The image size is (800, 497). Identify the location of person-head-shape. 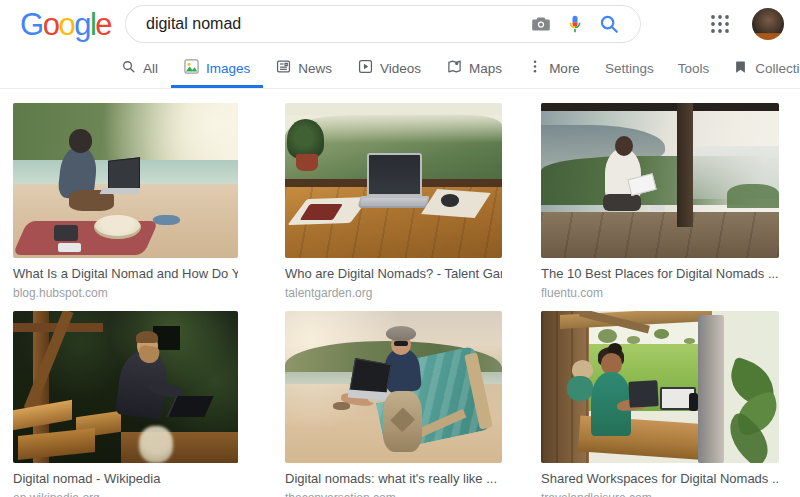
(624, 146).